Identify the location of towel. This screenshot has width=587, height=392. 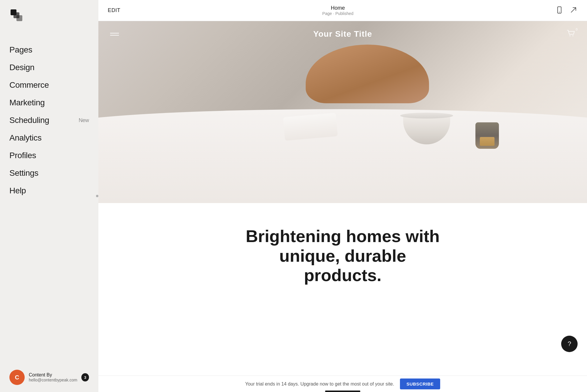
(310, 127).